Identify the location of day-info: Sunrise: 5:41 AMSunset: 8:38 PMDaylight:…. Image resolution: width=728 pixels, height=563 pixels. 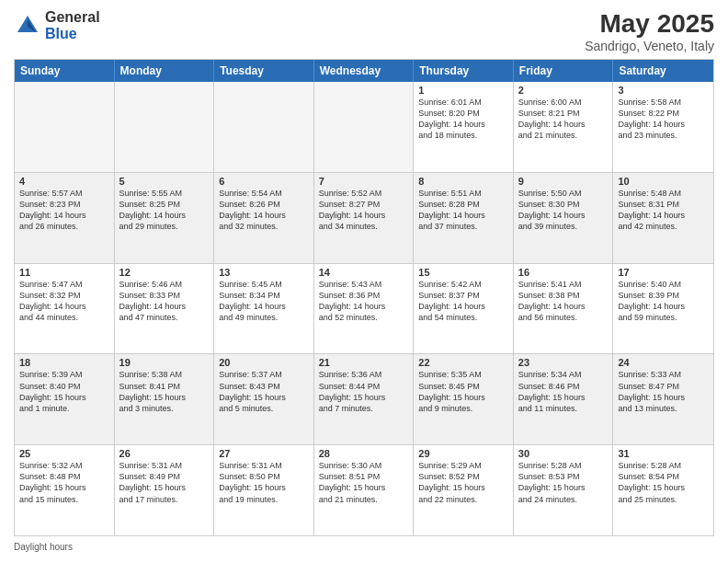
(563, 302).